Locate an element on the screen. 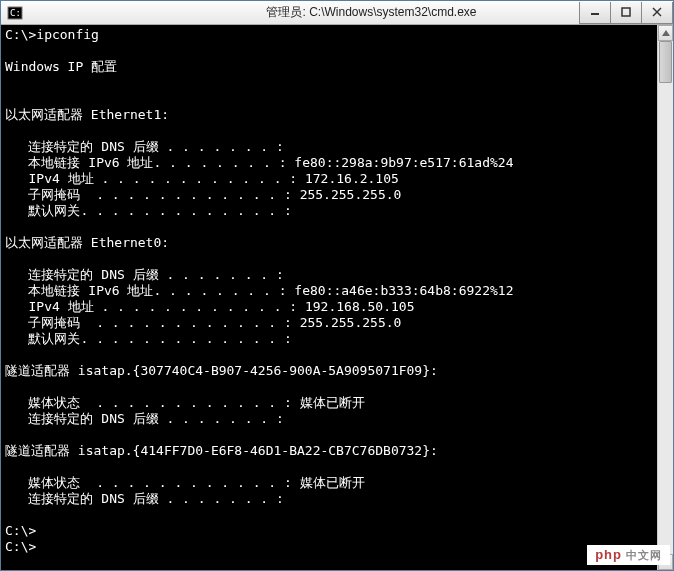  watermark: php中文网 is located at coordinates (628, 555).